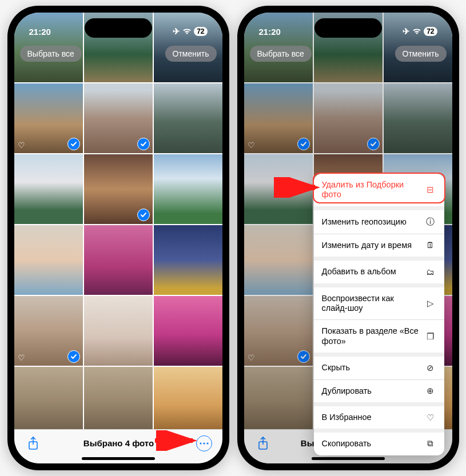 This screenshot has height=476, width=466. I want to click on menu-item-label: Воспроизвести как слайд-шоу, so click(371, 304).